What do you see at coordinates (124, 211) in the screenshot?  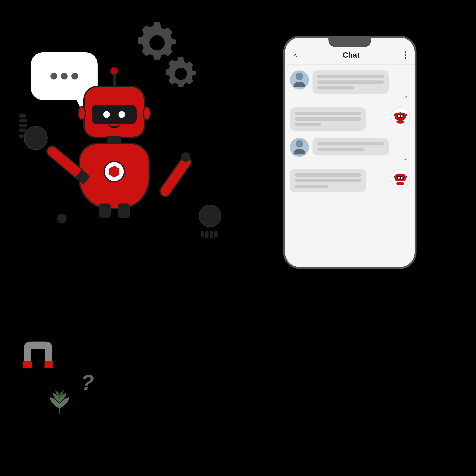 I see `robot-leg-right` at bounding box center [124, 211].